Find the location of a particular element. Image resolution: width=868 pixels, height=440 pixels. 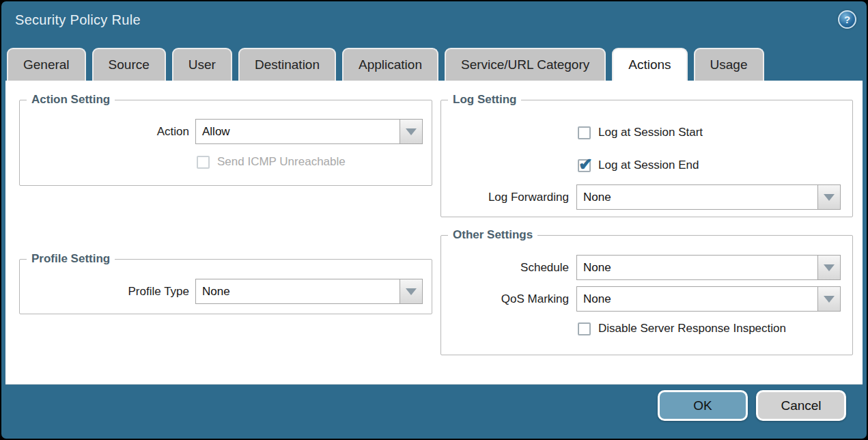

send-icmp-unreachable-label: Send ICMP Unreachable is located at coordinates (281, 162).